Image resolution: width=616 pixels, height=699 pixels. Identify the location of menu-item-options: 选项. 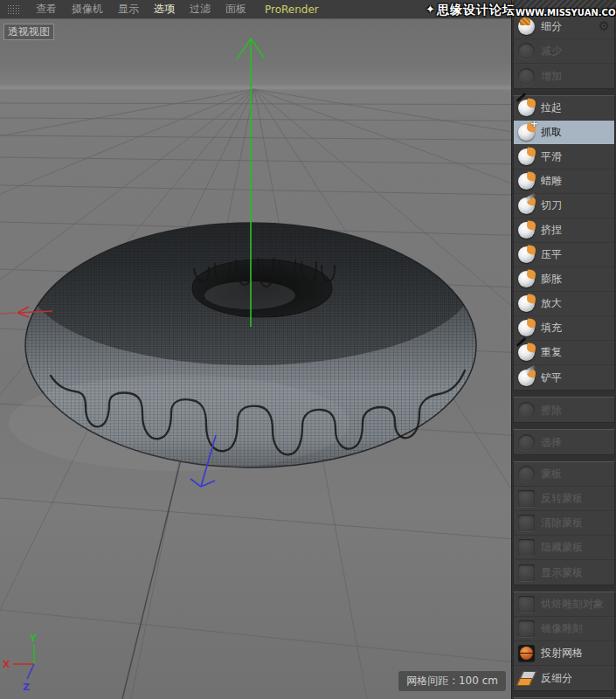
(164, 9).